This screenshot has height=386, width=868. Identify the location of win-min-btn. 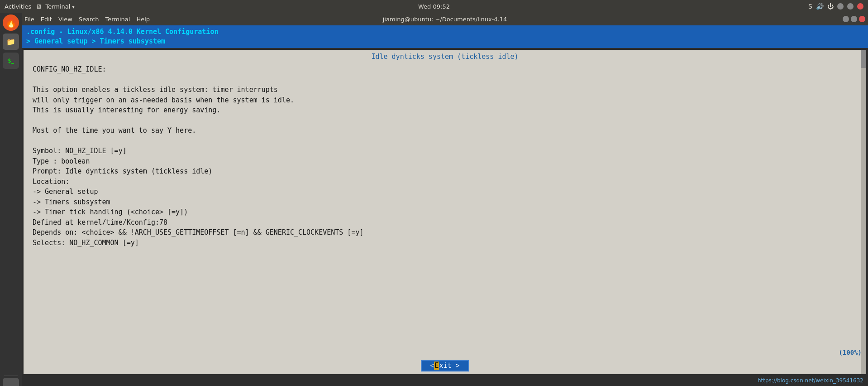
(840, 6).